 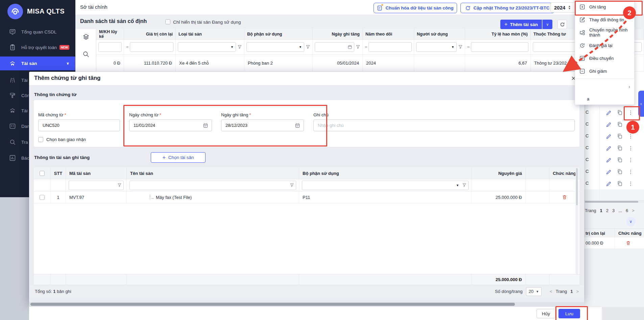 What do you see at coordinates (444, 125) in the screenshot?
I see `note-input` at bounding box center [444, 125].